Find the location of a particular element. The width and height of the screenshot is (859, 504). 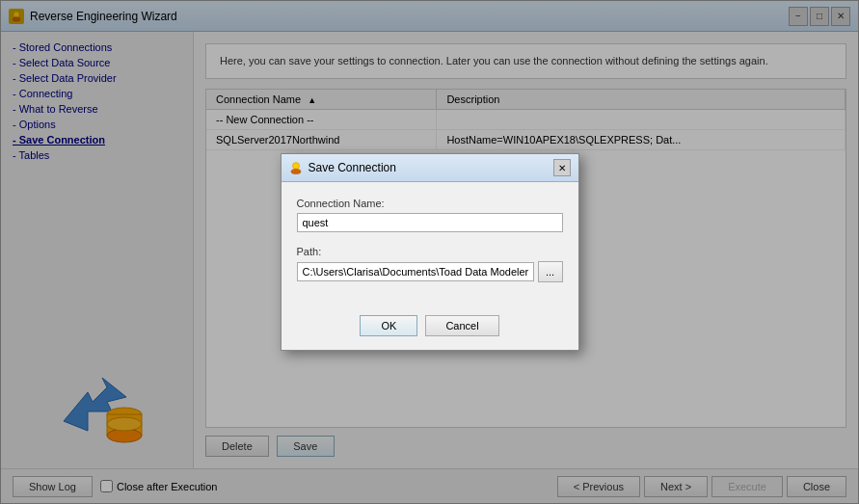

modal-cancel-button: Cancel is located at coordinates (462, 326).